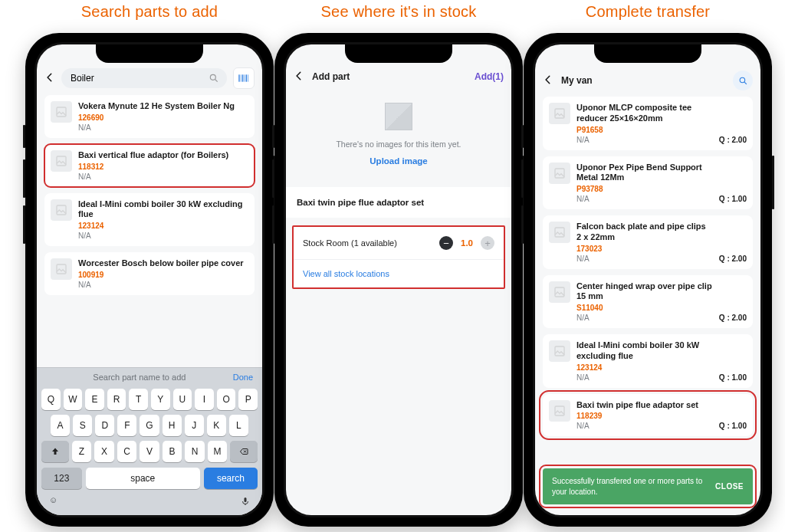 Image resolution: width=785 pixels, height=532 pixels. I want to click on ios-keyboard: Search part name to add Done Q W E R T Y…, so click(149, 442).